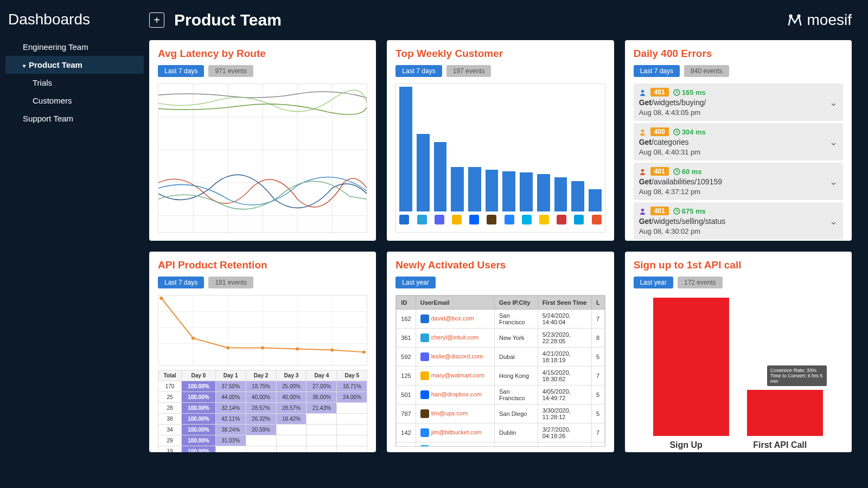 The height and width of the screenshot is (488, 868). Describe the element at coordinates (500, 445) in the screenshot. I see `table-row: 402connor@blueconic.comBerlin3/13/2020, …` at that location.